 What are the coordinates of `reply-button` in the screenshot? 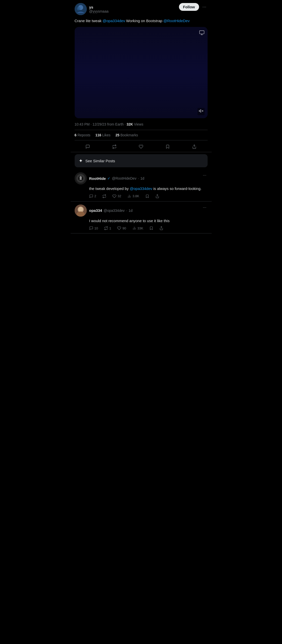 It's located at (88, 147).